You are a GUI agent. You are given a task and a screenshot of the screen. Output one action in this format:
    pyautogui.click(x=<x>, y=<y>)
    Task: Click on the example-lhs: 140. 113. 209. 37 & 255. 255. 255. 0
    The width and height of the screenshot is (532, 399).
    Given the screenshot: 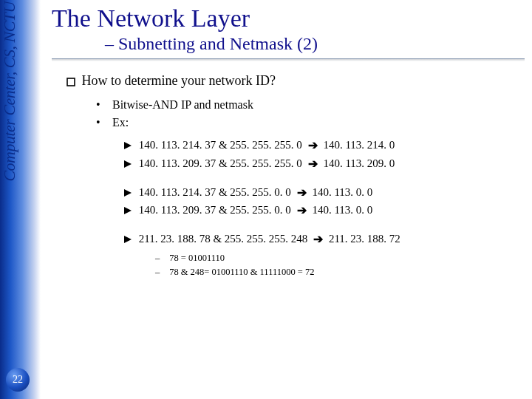 What is the action you would take?
    pyautogui.click(x=220, y=163)
    